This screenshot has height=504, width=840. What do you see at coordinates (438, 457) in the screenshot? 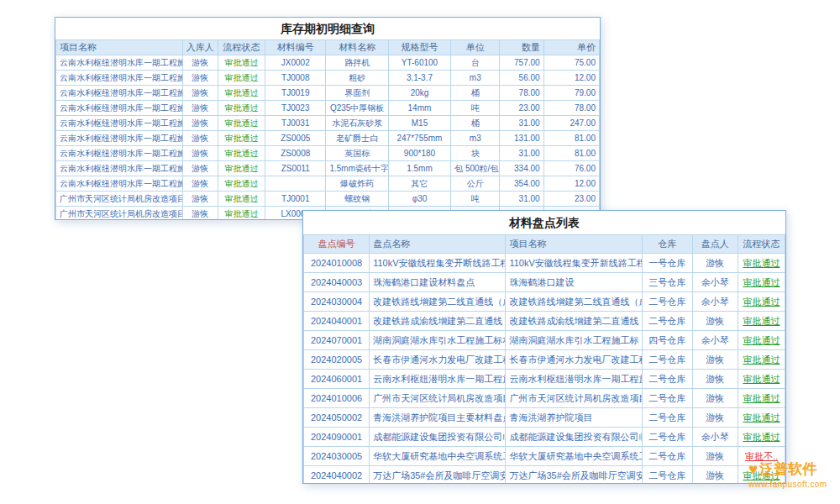
I see `table-cell: 华软大厦研究基地中央空调系统工程材...` at bounding box center [438, 457].